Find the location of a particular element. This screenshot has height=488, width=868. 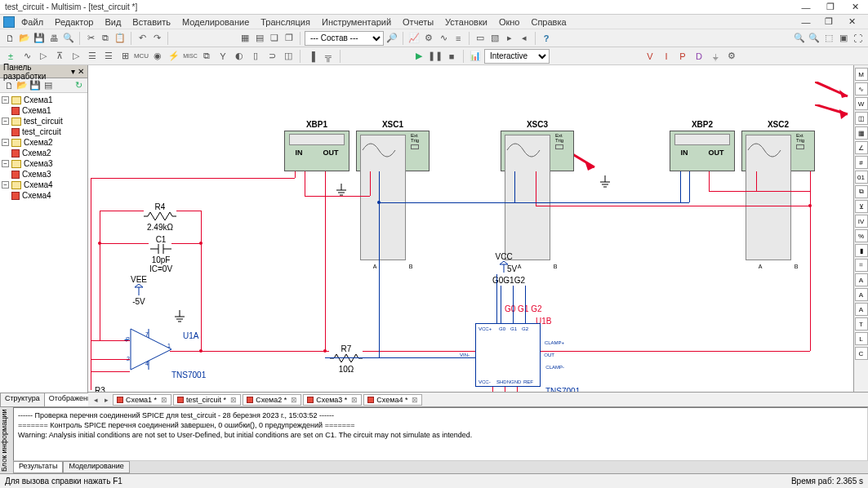

doc-tab-schema2: Схема2 *⊠ is located at coordinates (272, 400).